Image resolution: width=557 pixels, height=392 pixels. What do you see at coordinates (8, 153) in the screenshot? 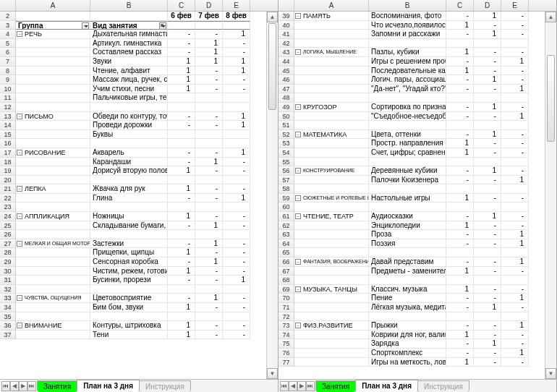
I see `row-number: 17` at bounding box center [8, 153].